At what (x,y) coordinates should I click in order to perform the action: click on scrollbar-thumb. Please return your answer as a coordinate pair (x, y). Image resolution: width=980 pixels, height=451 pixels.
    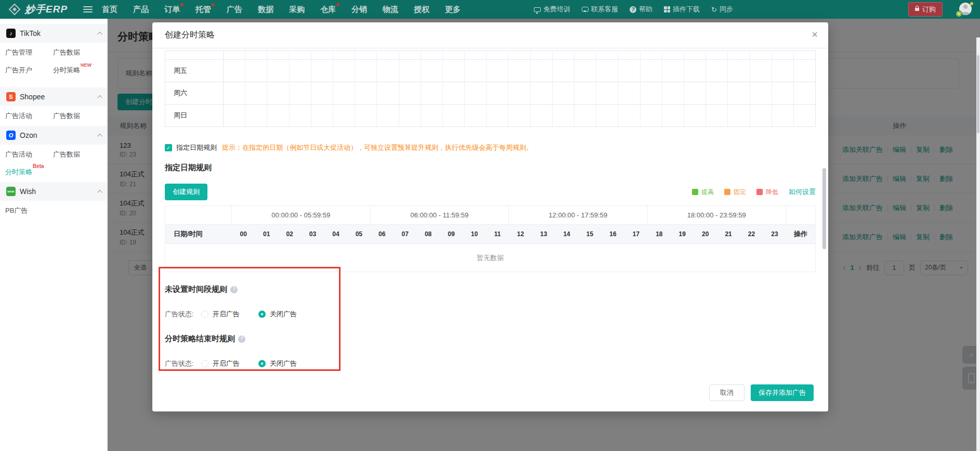
    Looking at the image, I should click on (978, 94).